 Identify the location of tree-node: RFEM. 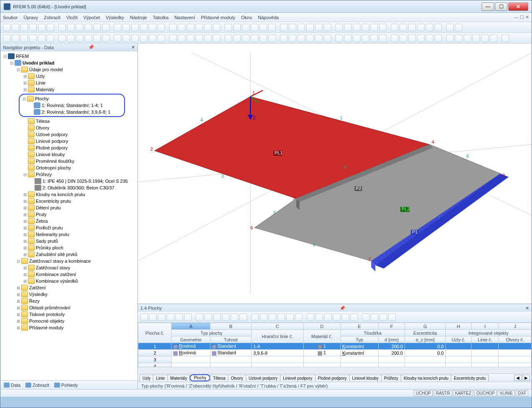
(69, 56).